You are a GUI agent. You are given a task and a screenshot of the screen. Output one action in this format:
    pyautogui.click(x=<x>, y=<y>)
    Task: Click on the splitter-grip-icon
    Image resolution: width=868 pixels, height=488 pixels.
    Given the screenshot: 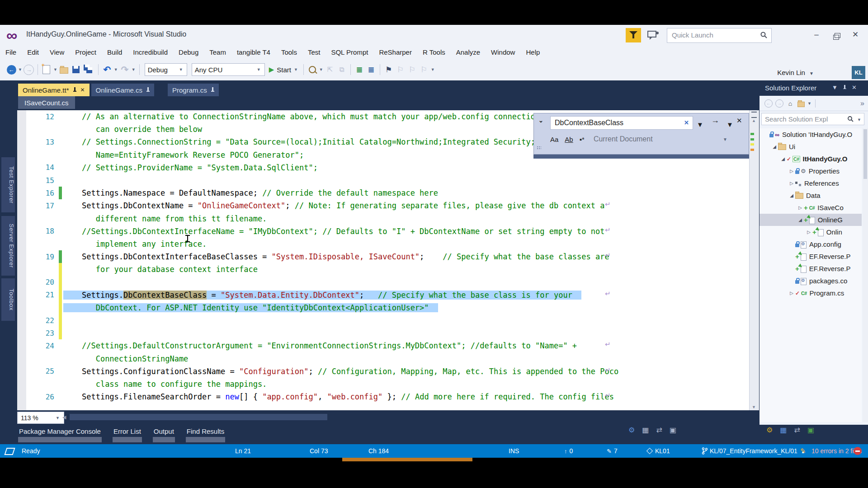 What is the action you would take?
    pyautogui.click(x=754, y=115)
    